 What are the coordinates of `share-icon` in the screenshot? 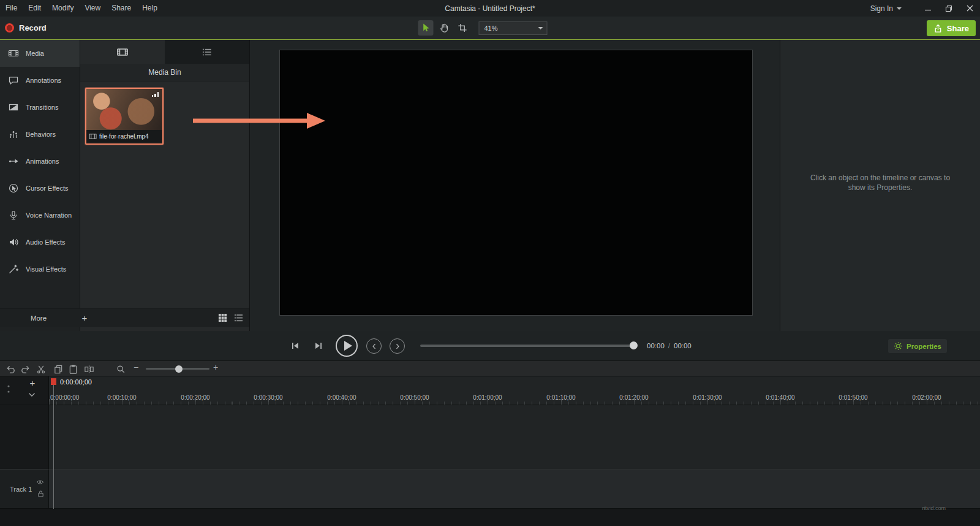 It's located at (938, 28).